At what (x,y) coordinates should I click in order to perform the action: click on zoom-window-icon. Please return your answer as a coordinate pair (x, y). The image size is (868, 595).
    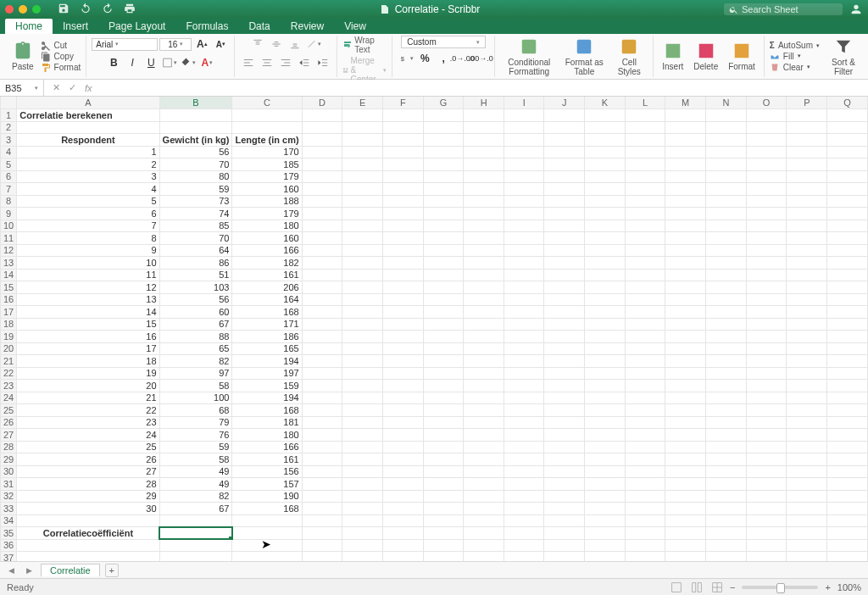
    Looking at the image, I should click on (36, 9).